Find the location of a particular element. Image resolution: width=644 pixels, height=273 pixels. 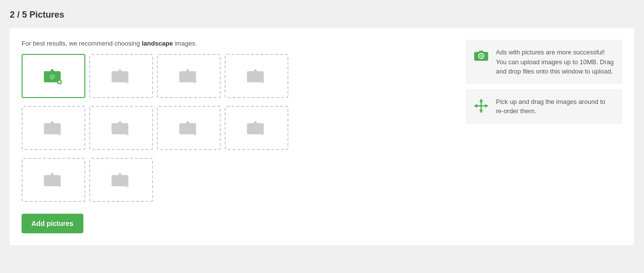

camera-add-icon is located at coordinates (53, 76).